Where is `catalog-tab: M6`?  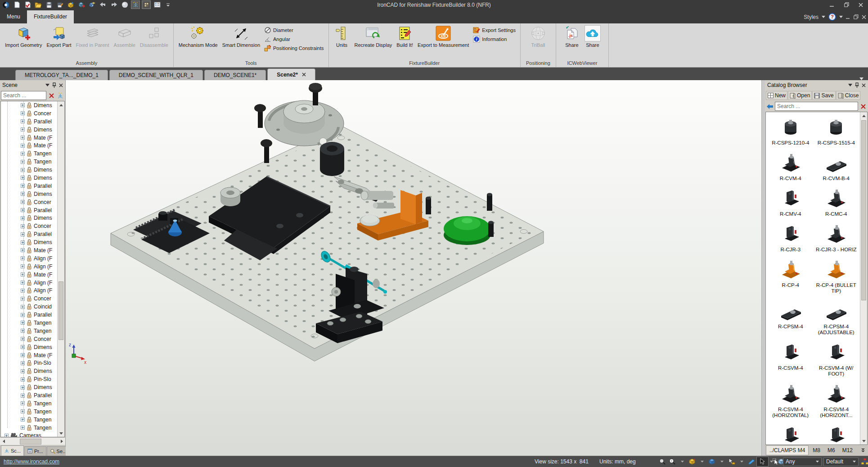 catalog-tab: M6 is located at coordinates (832, 450).